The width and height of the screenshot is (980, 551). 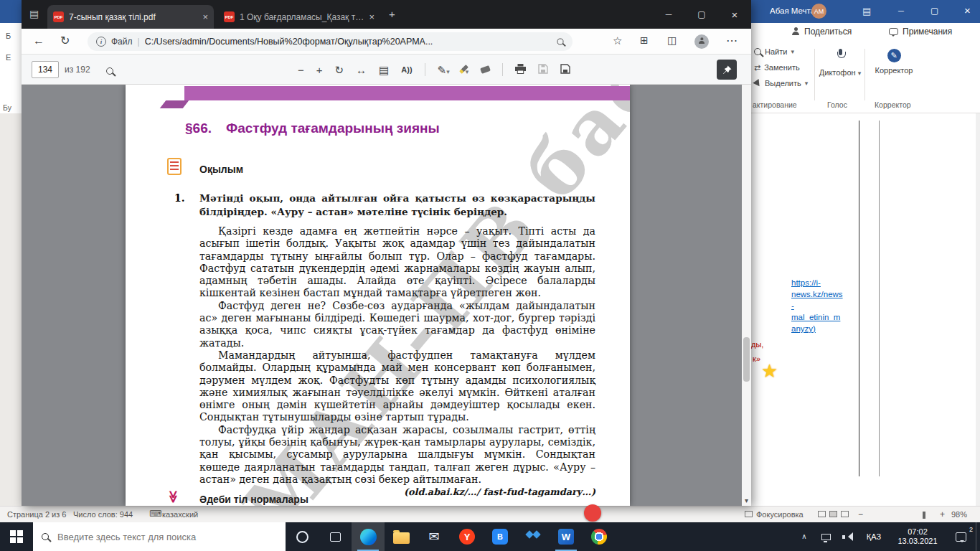 I want to click on status-language: казахский, so click(x=180, y=514).